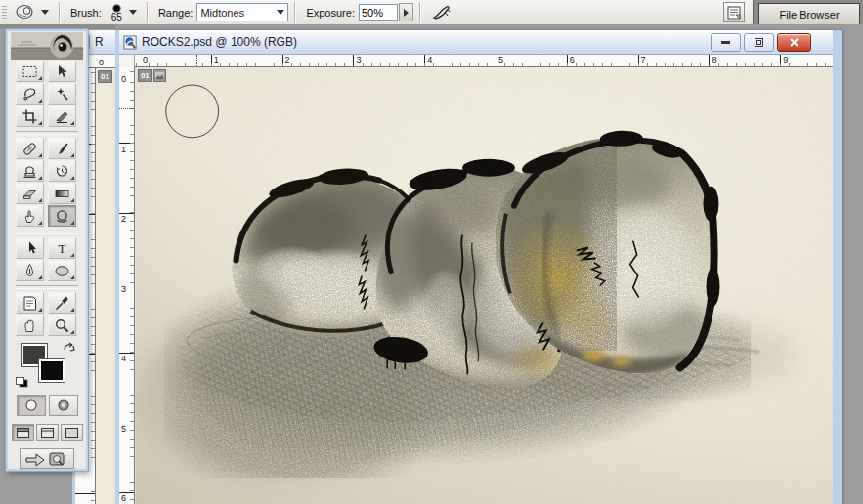  What do you see at coordinates (407, 12) in the screenshot?
I see `exposure-slider-button` at bounding box center [407, 12].